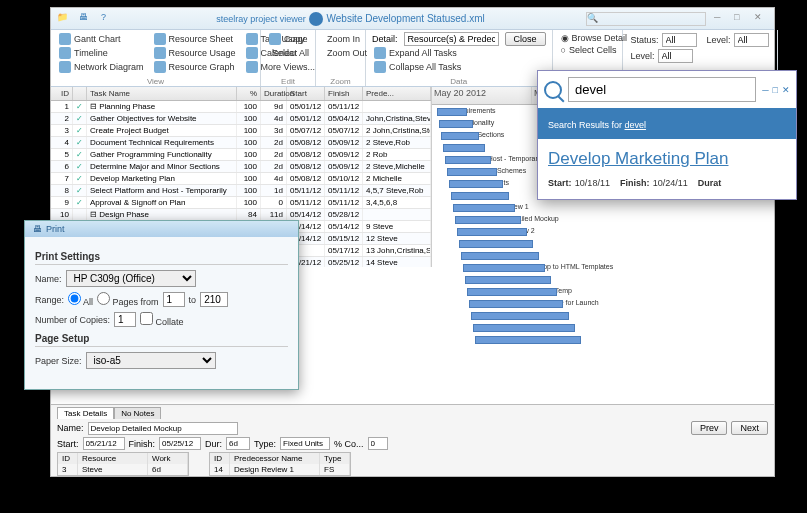 This screenshot has height=513, width=807. What do you see at coordinates (195, 67) in the screenshot?
I see `resource-graph-button: Resource Graph` at bounding box center [195, 67].